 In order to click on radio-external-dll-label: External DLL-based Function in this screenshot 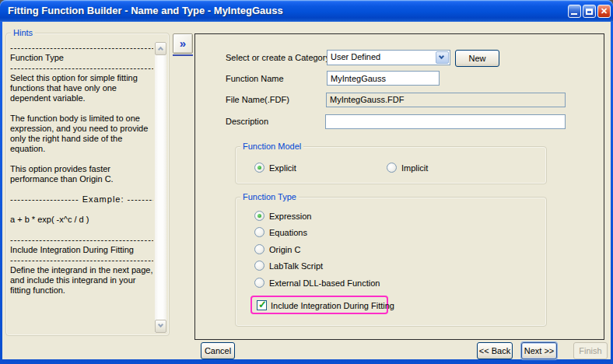, I will do `click(324, 283)`.